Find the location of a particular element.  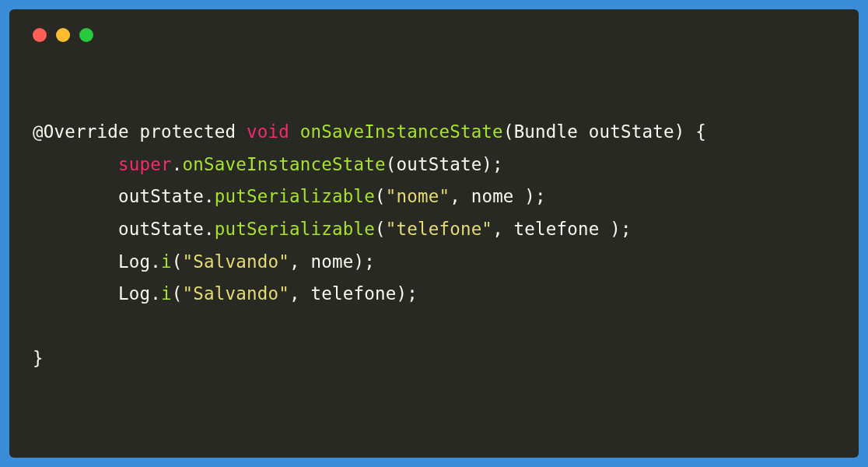

method-call: onSaveInstanceState is located at coordinates (283, 164).